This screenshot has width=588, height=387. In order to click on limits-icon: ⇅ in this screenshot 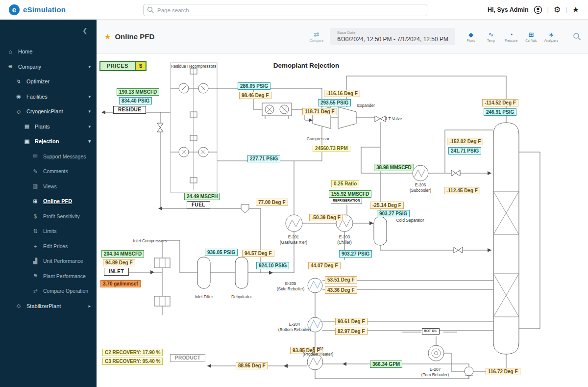, I will do `click(35, 232)`.